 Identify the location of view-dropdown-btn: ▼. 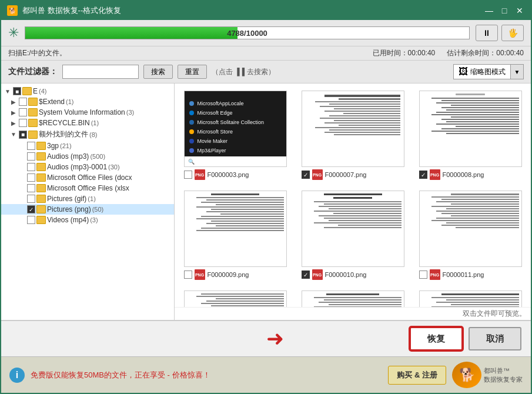
(517, 72).